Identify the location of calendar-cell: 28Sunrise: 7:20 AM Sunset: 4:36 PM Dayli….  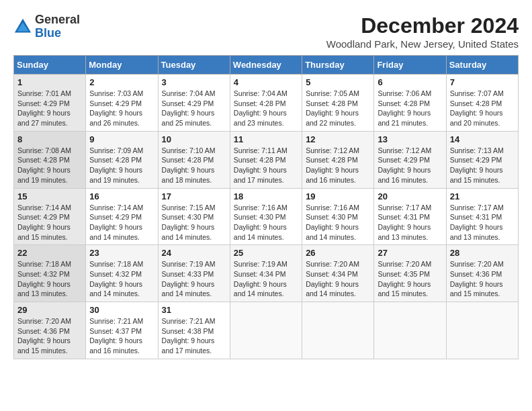
(482, 274).